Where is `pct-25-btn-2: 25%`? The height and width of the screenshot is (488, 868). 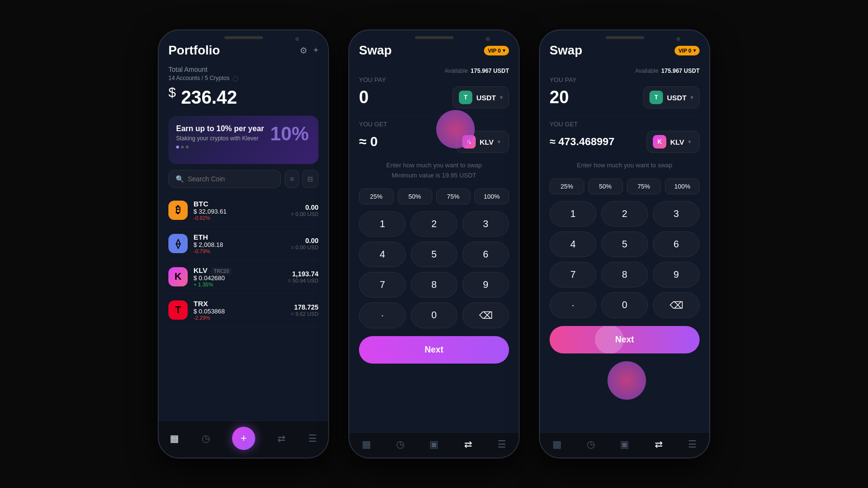
pct-25-btn-2: 25% is located at coordinates (376, 197).